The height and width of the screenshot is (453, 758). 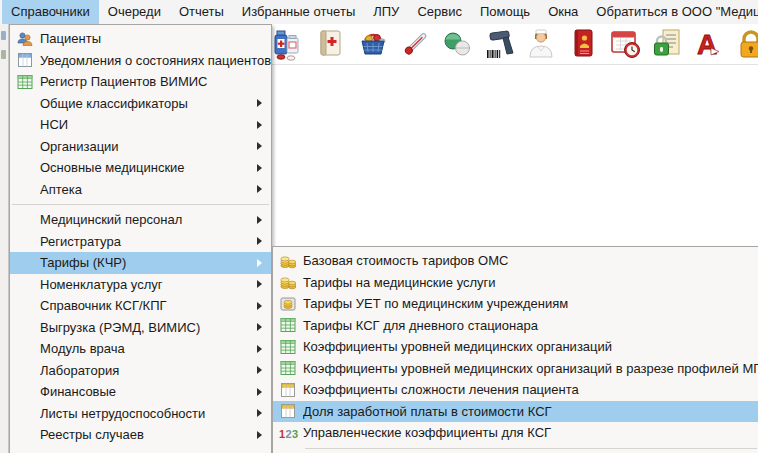 What do you see at coordinates (541, 44) in the screenshot?
I see `nurse-icon` at bounding box center [541, 44].